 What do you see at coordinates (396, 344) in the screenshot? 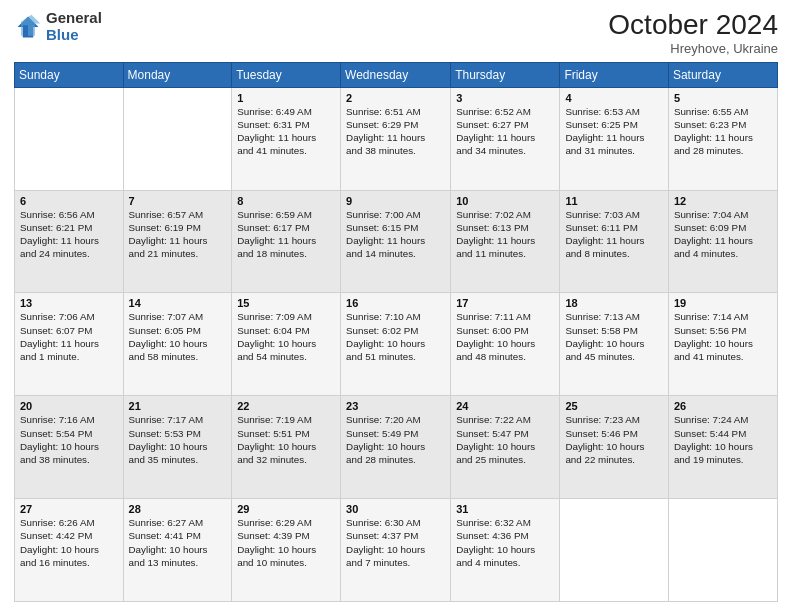
I see `day-cell: 16Sunrise: 7:10 AM Sunset: 6:02 PM Dayli…` at bounding box center [396, 344].